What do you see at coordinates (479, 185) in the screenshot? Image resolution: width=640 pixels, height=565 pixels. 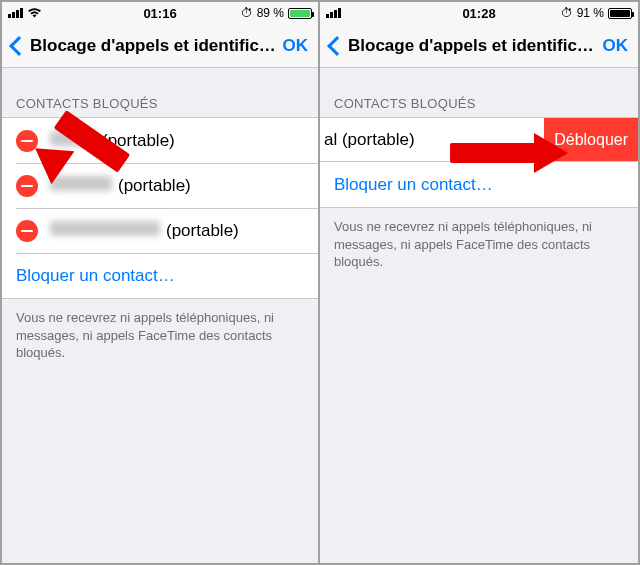 I see `blocked-contacts-list: Bloquer un contact…` at bounding box center [479, 185].